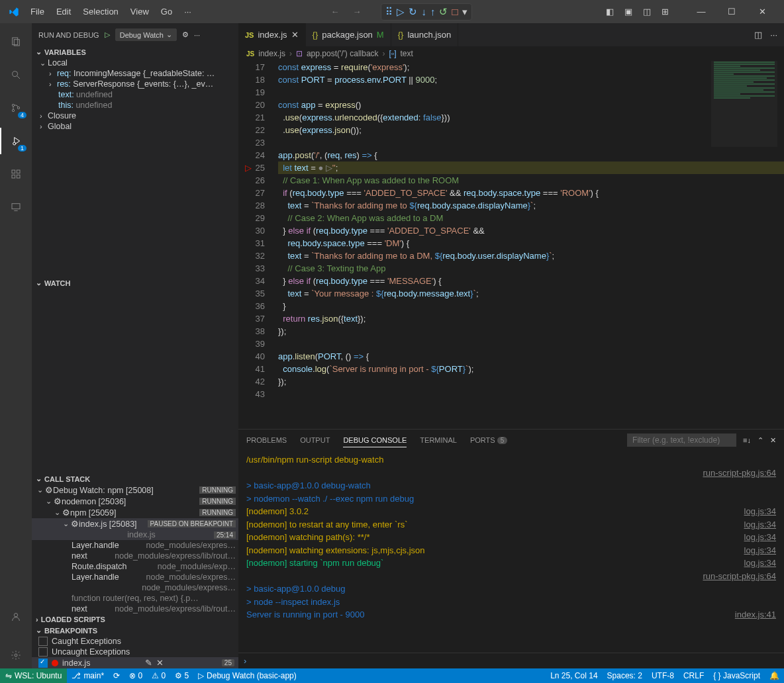 The image size is (784, 683). Describe the element at coordinates (135, 535) in the screenshot. I see `stack-frame: index.js25:14` at that location.